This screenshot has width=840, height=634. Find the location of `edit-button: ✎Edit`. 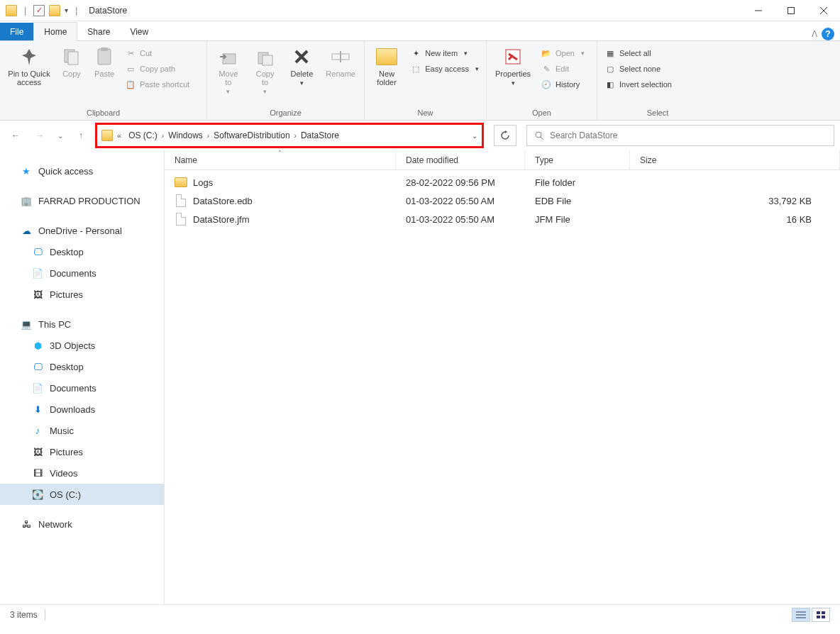

edit-button: ✎Edit is located at coordinates (563, 69).